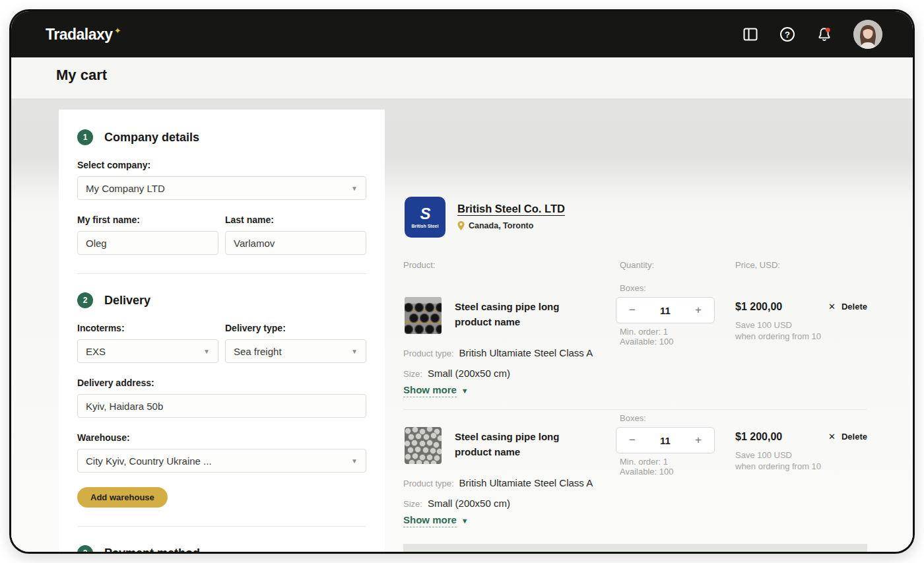 This screenshot has height=563, width=924. Describe the element at coordinates (419, 265) in the screenshot. I see `column-header-product: Product:` at that location.